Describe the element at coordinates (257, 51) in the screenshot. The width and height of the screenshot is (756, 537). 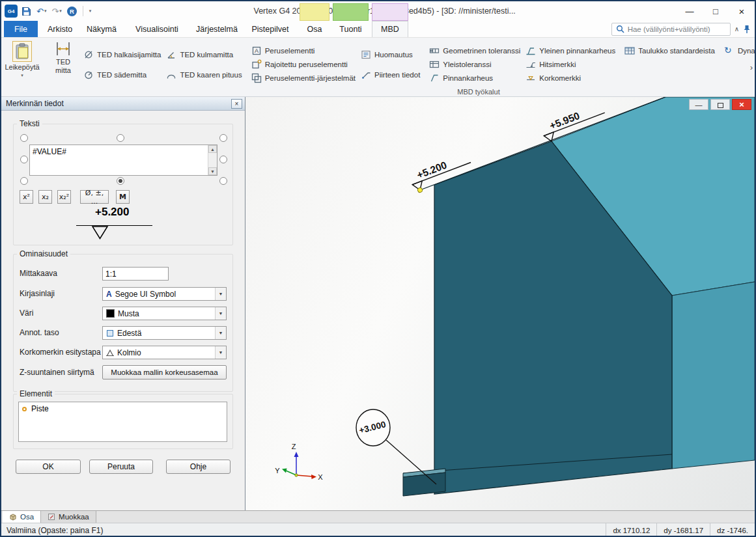
I see `svg-text: A` at that location.